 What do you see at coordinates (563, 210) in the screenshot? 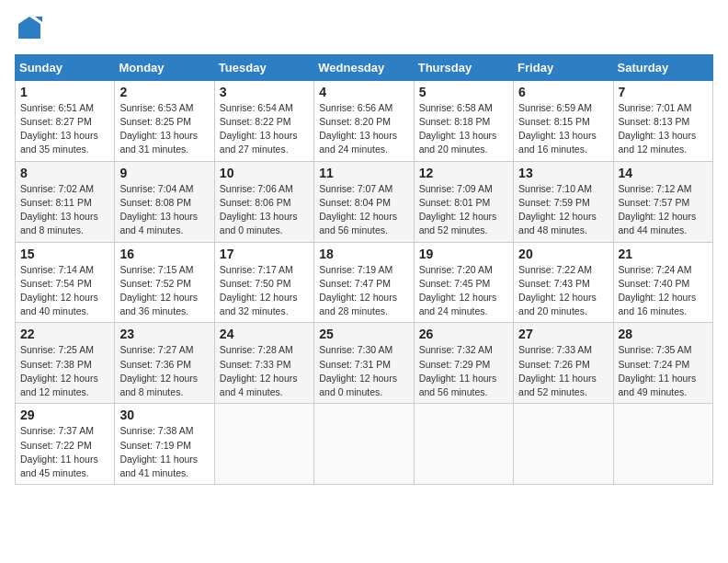
I see `day-info: Sunrise: 7:10 AM Sunset: 7:59 PM Dayligh…` at bounding box center [563, 210].